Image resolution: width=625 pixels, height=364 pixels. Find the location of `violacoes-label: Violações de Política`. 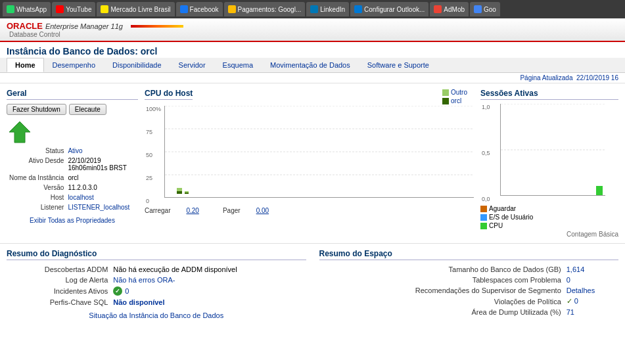

violacoes-label: Violações de Política is located at coordinates (442, 301).